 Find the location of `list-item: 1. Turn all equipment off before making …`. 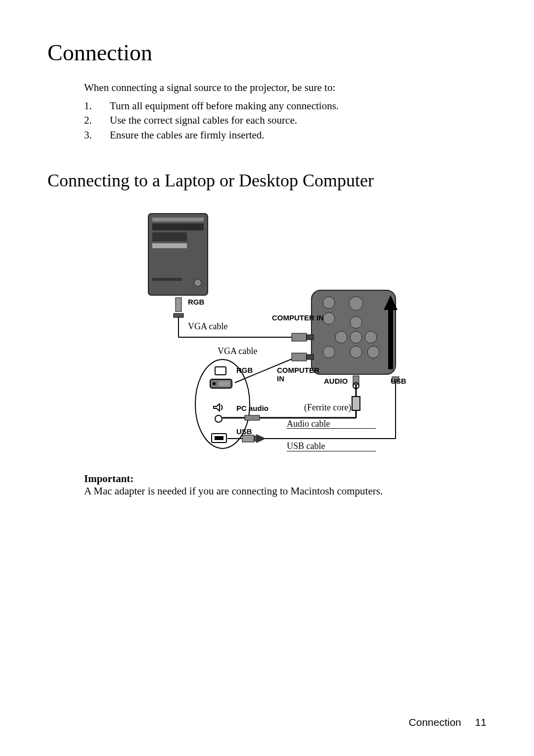

list-item: 1. Turn all equipment off before making … is located at coordinates (285, 106).